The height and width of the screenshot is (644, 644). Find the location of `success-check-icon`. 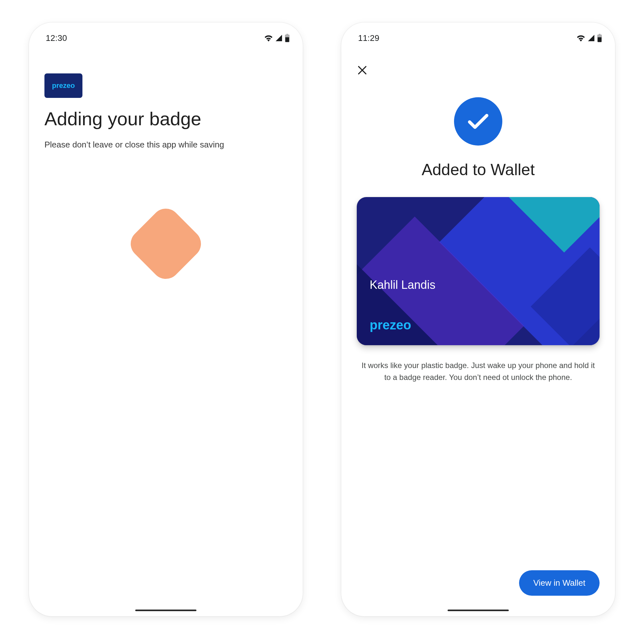

success-check-icon is located at coordinates (478, 121).